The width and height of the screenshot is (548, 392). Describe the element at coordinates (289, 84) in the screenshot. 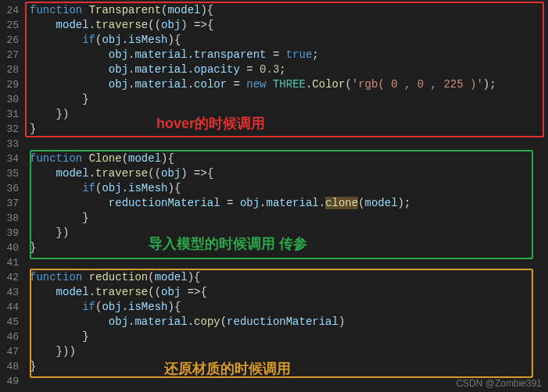

I see `code-line: obj.material.color = new THREE.Color('rg…` at that location.